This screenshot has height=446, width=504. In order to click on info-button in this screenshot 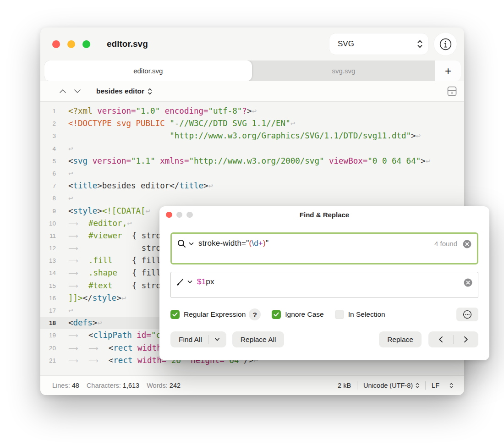, I will do `click(445, 44)`.